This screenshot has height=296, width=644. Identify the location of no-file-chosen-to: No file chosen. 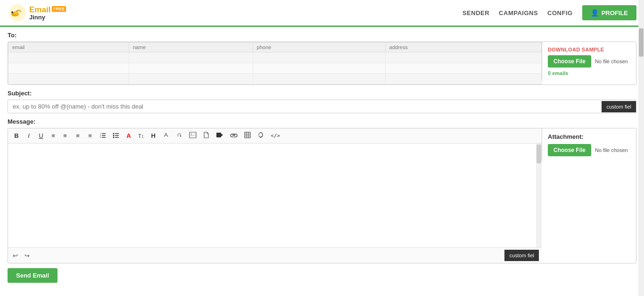
(611, 61).